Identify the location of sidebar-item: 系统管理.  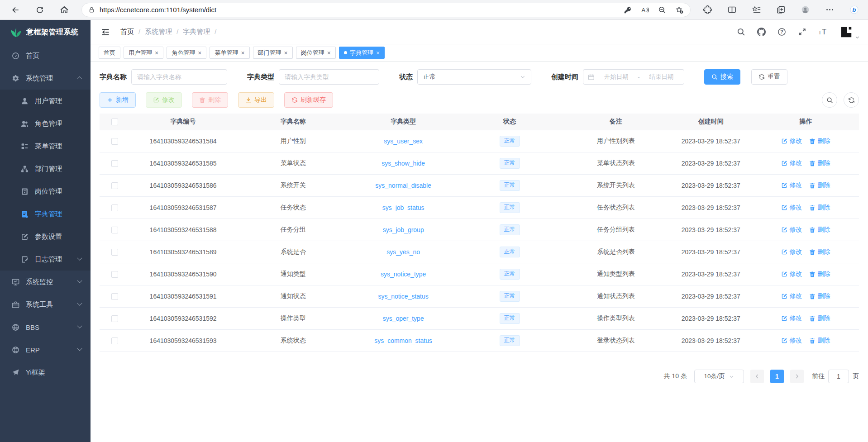
(45, 78).